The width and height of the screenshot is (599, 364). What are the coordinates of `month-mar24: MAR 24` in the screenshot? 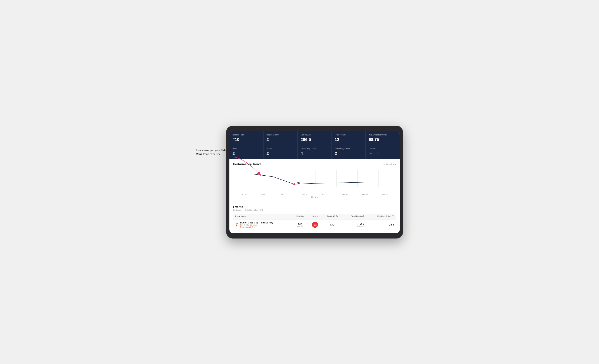 It's located at (345, 195).